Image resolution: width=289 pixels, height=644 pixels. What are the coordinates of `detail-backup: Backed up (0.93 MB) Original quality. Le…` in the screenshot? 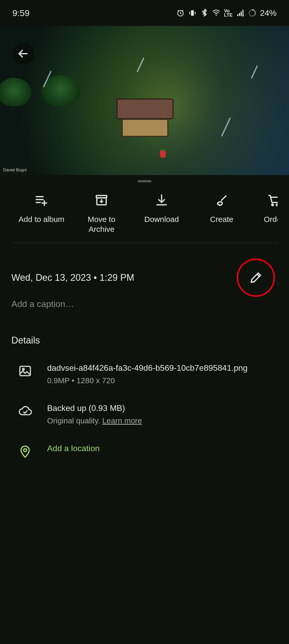 It's located at (144, 411).